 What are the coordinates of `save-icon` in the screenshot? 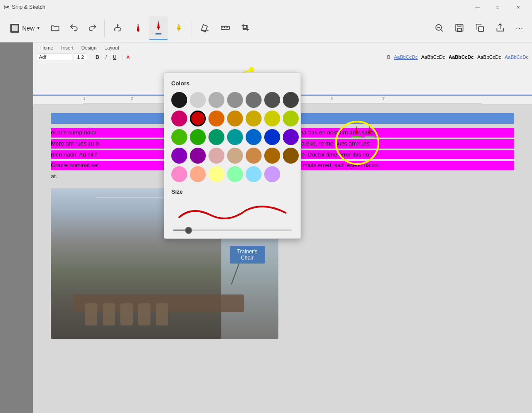 It's located at (459, 28).